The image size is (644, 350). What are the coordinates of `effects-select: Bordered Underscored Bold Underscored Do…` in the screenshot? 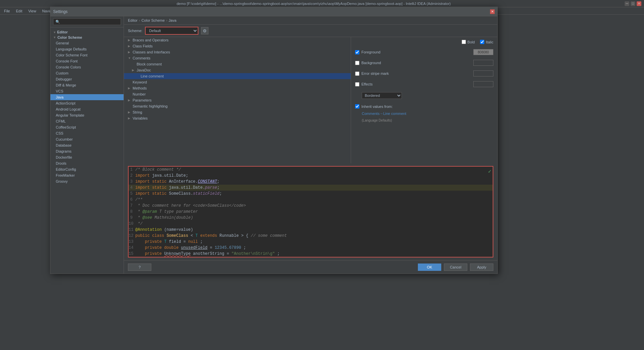 It's located at (382, 96).